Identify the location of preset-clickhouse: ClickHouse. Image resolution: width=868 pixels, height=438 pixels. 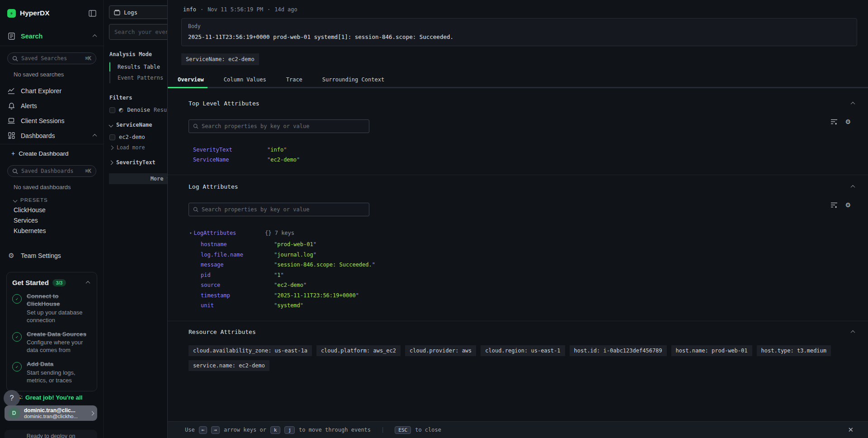
(52, 210).